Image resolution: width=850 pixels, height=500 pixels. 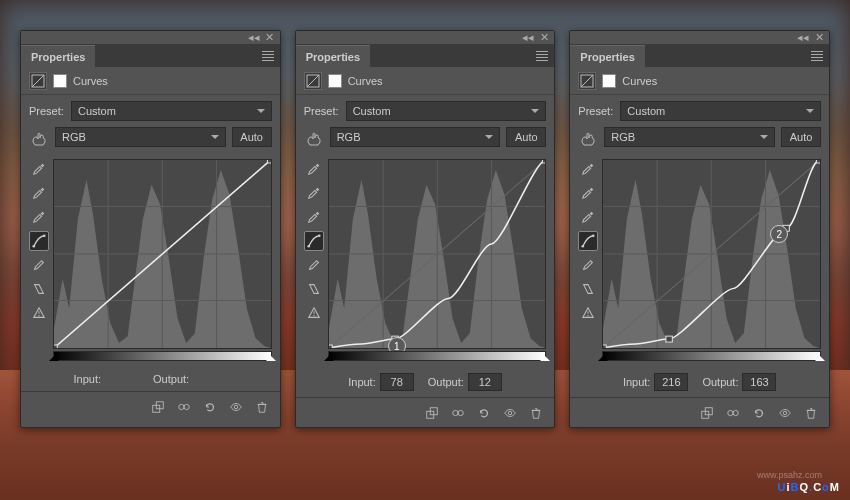 What do you see at coordinates (438, 254) in the screenshot?
I see `curves-graph: 1` at bounding box center [438, 254].